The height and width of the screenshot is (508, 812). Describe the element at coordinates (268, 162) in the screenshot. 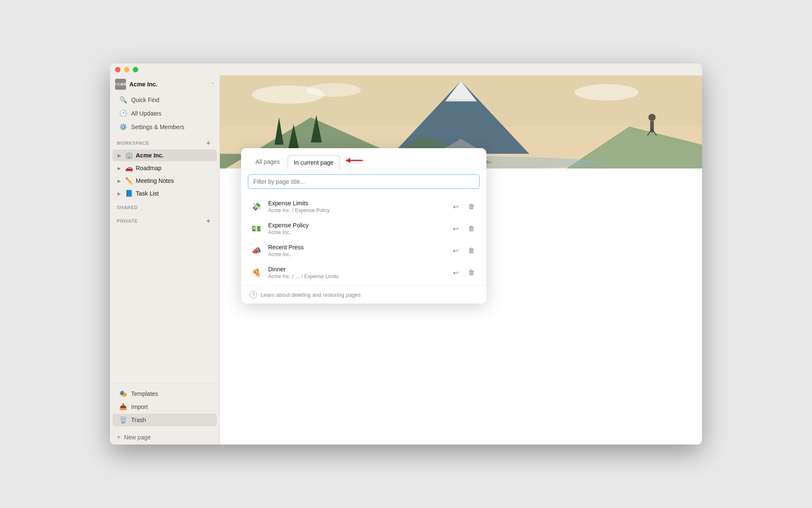

I see `tab-all-pages: All pages` at that location.